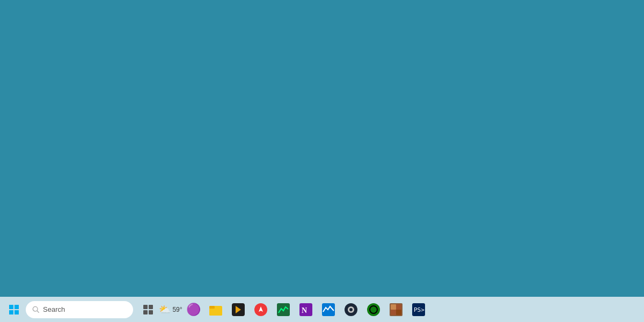 Image resolution: width=644 pixels, height=322 pixels. What do you see at coordinates (193, 310) in the screenshot?
I see `taskbar-icon-meet: 🟣` at bounding box center [193, 310].